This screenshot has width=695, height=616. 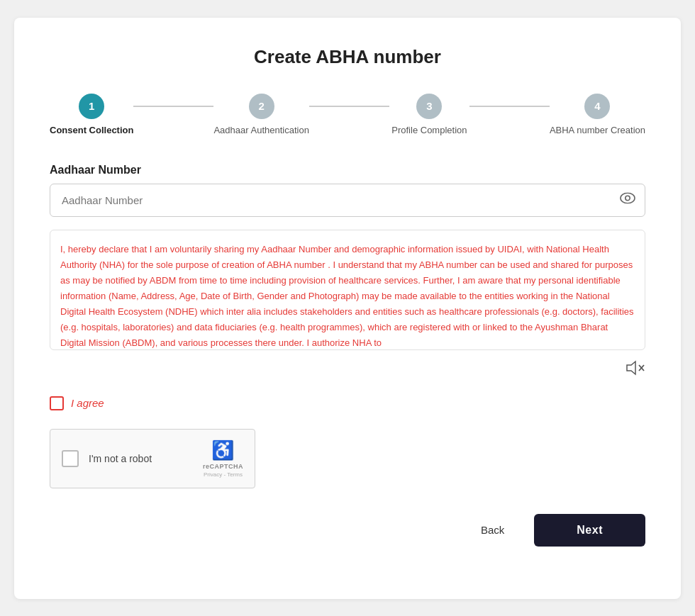 What do you see at coordinates (348, 170) in the screenshot?
I see `aadhaar-label: Aadhaar Number` at bounding box center [348, 170].